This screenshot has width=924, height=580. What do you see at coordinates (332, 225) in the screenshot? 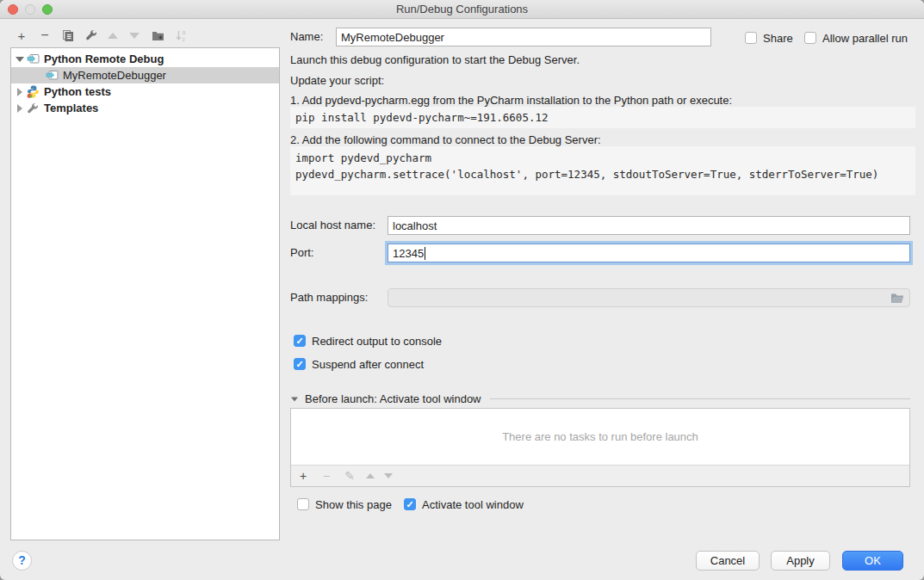
I see `local-host-name-label: Local host name:` at bounding box center [332, 225].